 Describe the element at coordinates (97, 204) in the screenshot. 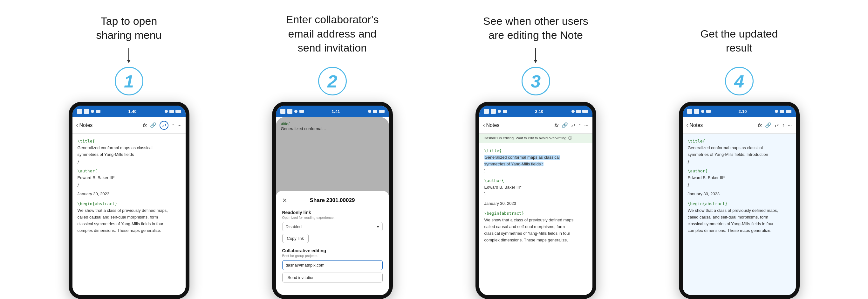

I see `note-abstract-1: \begin{abstract}` at that location.